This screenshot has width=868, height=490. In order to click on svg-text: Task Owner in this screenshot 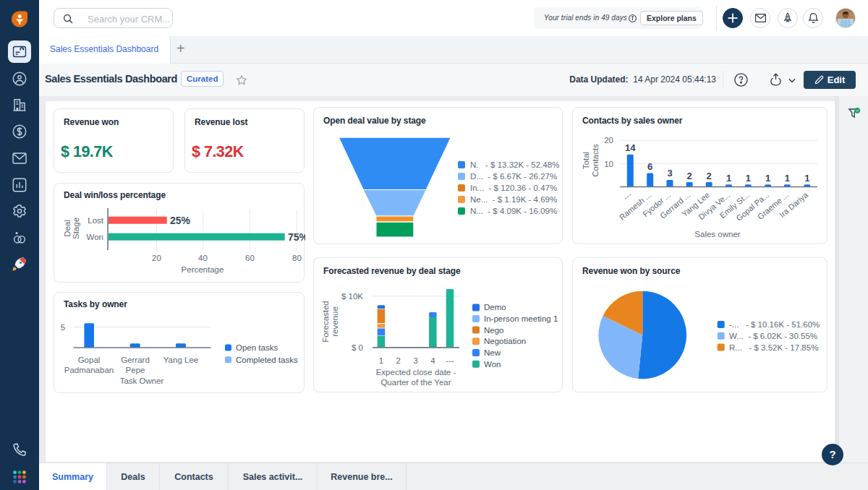, I will do `click(142, 381)`.